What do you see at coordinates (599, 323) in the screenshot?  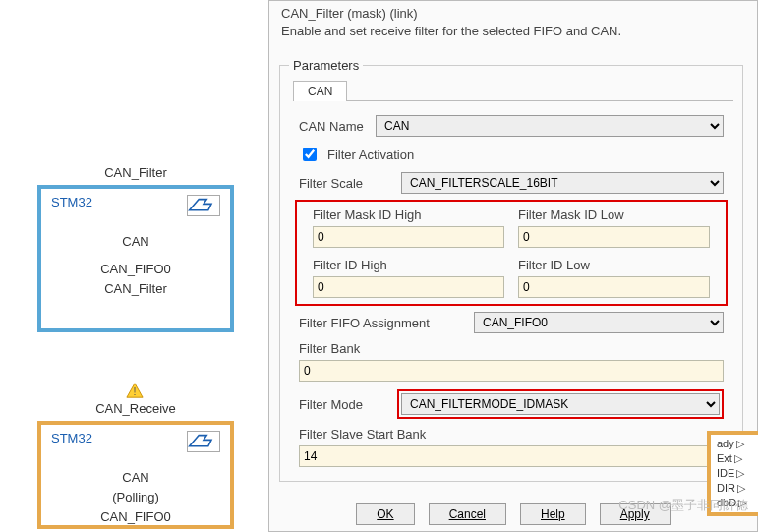 I see `fifo-select: CAN_FIFO0` at bounding box center [599, 323].